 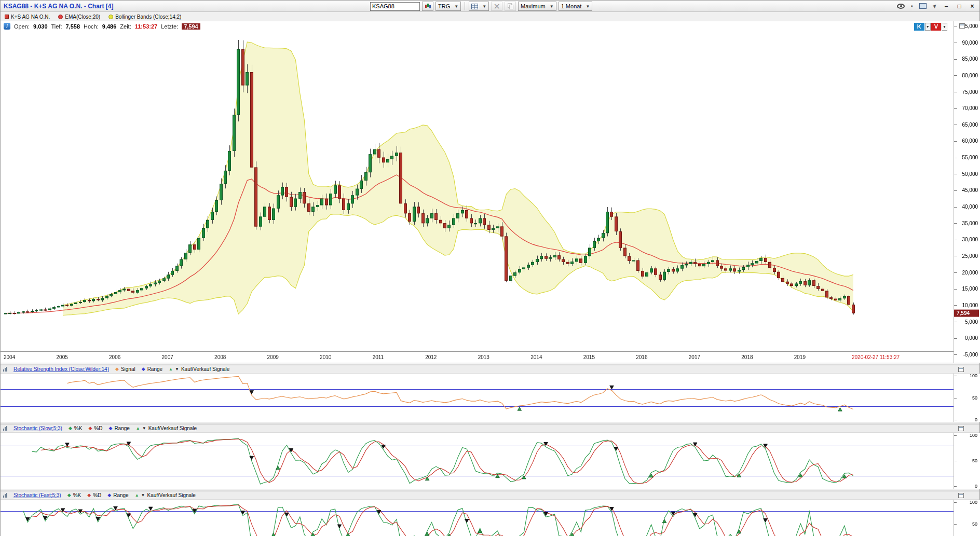 I want to click on high-value: 9,486, so click(x=110, y=26).